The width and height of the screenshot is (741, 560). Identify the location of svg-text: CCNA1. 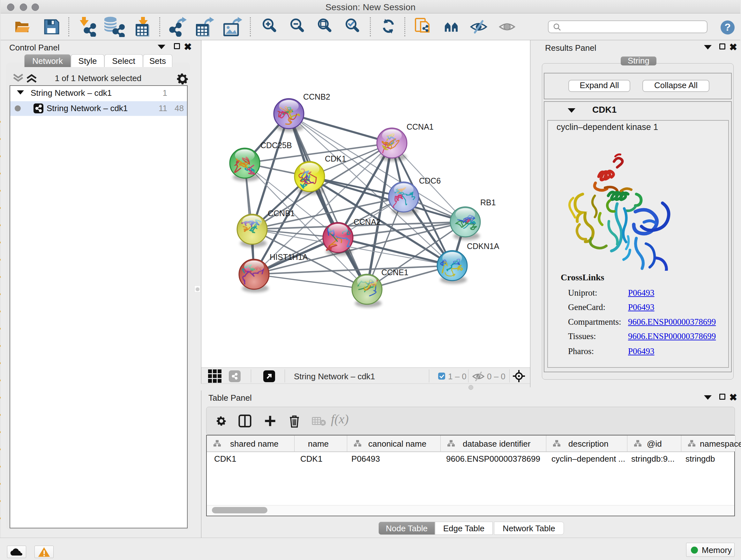
(420, 127).